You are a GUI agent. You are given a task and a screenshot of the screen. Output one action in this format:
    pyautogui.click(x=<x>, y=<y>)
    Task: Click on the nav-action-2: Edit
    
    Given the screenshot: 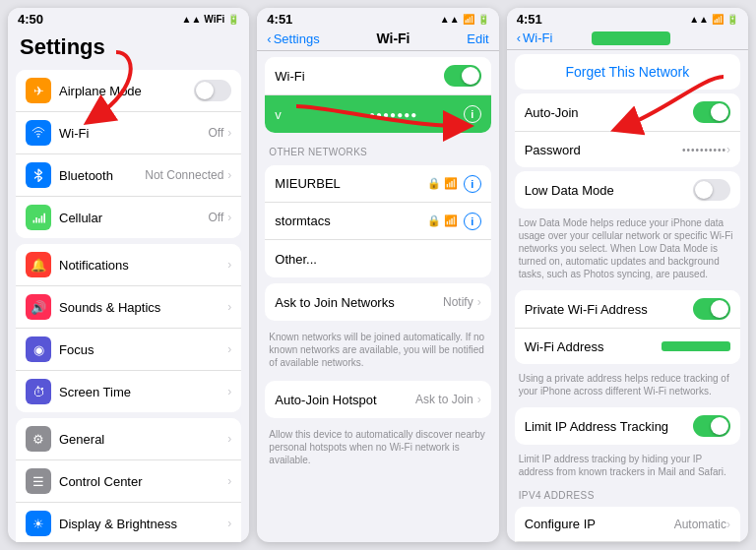 What is the action you would take?
    pyautogui.click(x=477, y=39)
    